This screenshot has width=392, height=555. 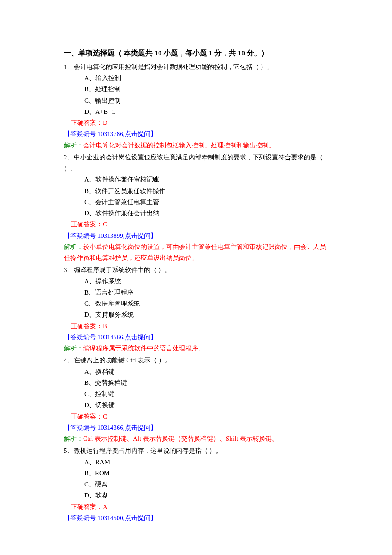 What do you see at coordinates (196, 53) in the screenshot?
I see `section-title: 一、单项选择题（ 本类题共 10 小题，每小题 1 分，共 10 分。）` at bounding box center [196, 53].